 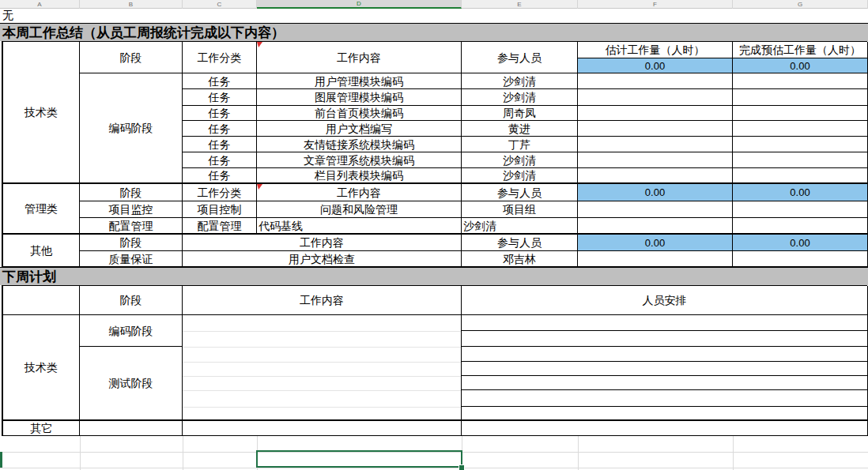 What do you see at coordinates (41, 113) in the screenshot?
I see `summary-tech-label-cell: 技术类` at bounding box center [41, 113].